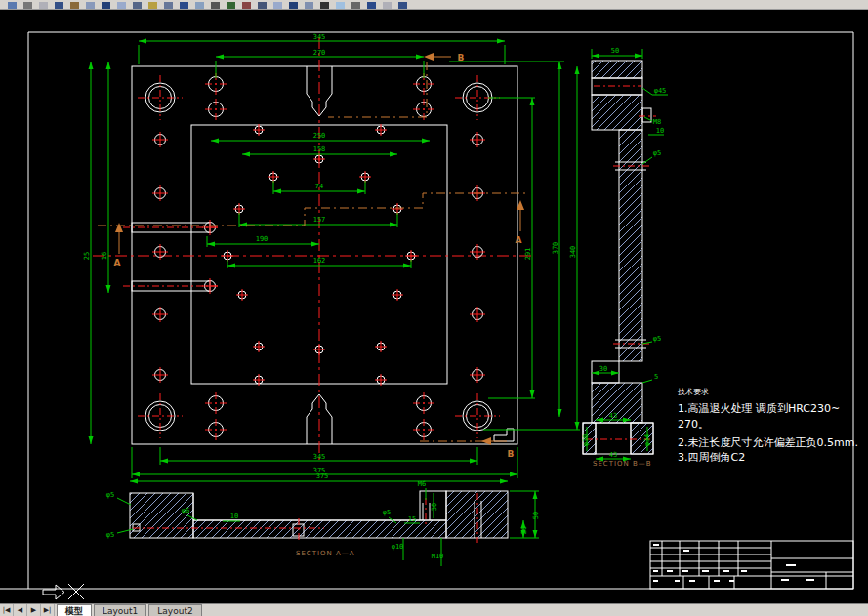 This screenshot has width=868, height=616. Describe the element at coordinates (623, 464) in the screenshot. I see `section-b-title: SECTION B—B` at that location.